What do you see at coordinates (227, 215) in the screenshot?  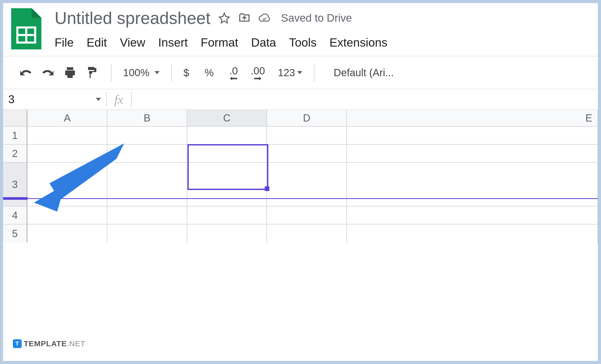 I see `cell-c4` at bounding box center [227, 215].